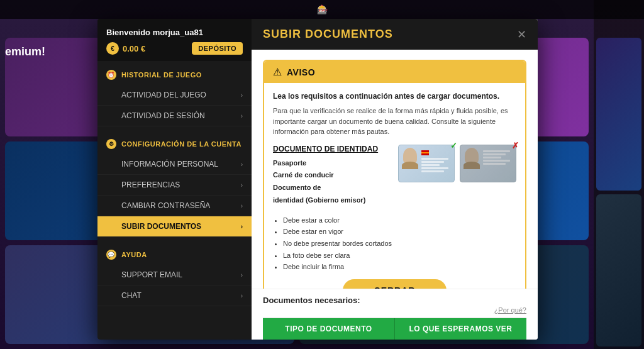 Image resolution: width=644 pixels, height=349 pixels. What do you see at coordinates (181, 144) in the screenshot?
I see `section-configuracion-title: CONFIGURACIÓN DE LA CUENTA` at bounding box center [181, 144].